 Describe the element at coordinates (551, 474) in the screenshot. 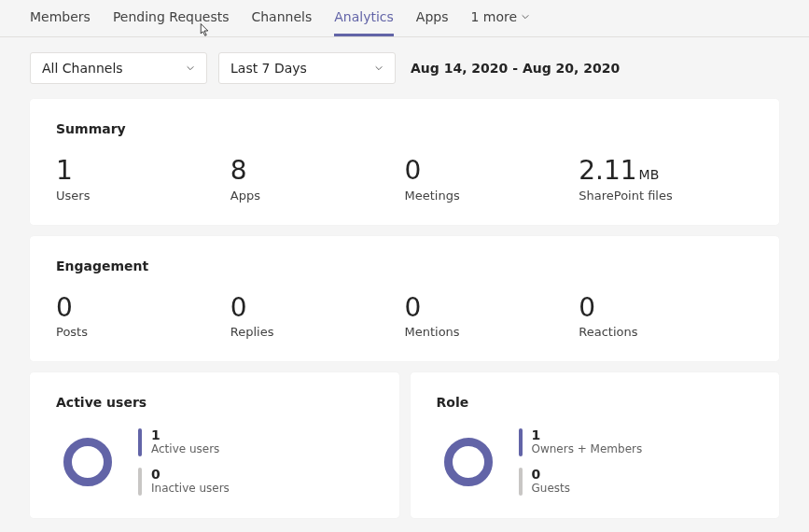

I see `legend-guests-value: 0` at that location.